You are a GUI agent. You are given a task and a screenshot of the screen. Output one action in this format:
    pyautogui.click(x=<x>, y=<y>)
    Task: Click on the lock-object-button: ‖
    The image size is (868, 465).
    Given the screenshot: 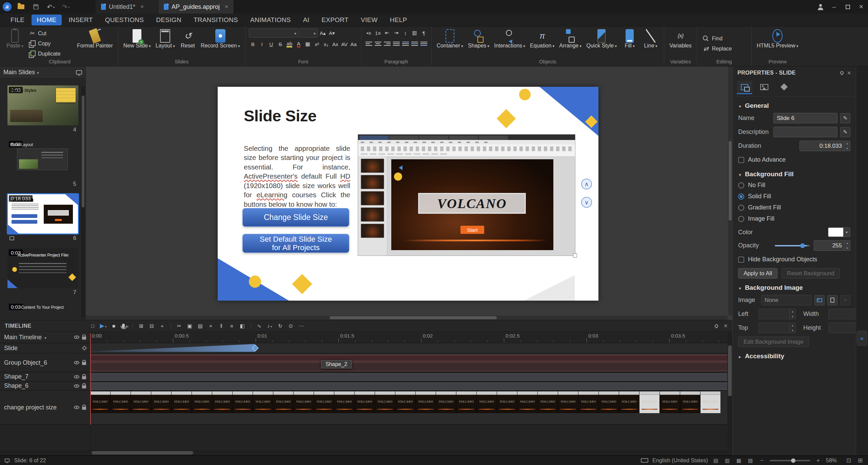 What is the action you would take?
    pyautogui.click(x=221, y=326)
    